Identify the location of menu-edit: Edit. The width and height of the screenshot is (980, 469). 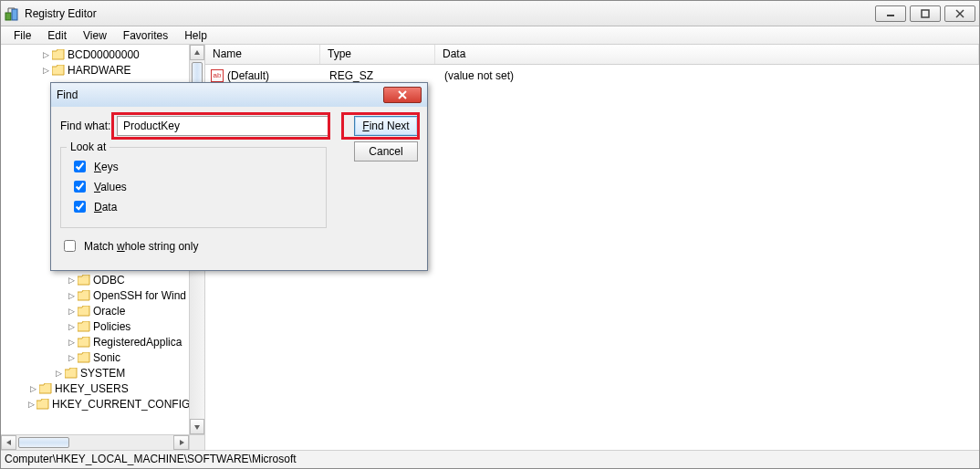
(57, 36).